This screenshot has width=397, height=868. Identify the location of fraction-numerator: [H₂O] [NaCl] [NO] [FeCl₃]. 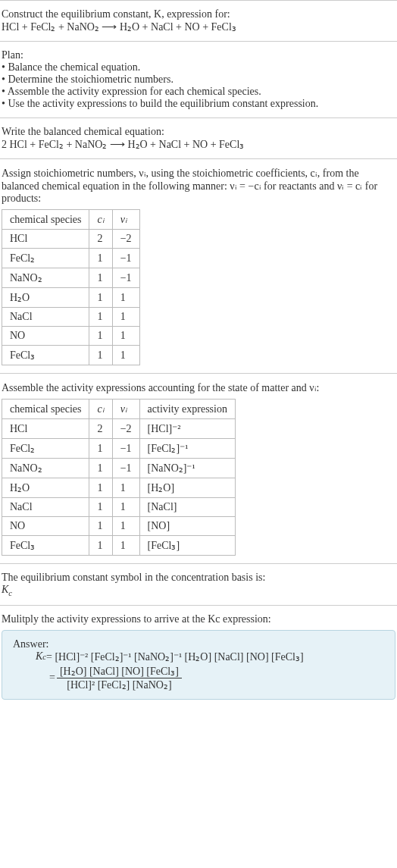
(120, 672).